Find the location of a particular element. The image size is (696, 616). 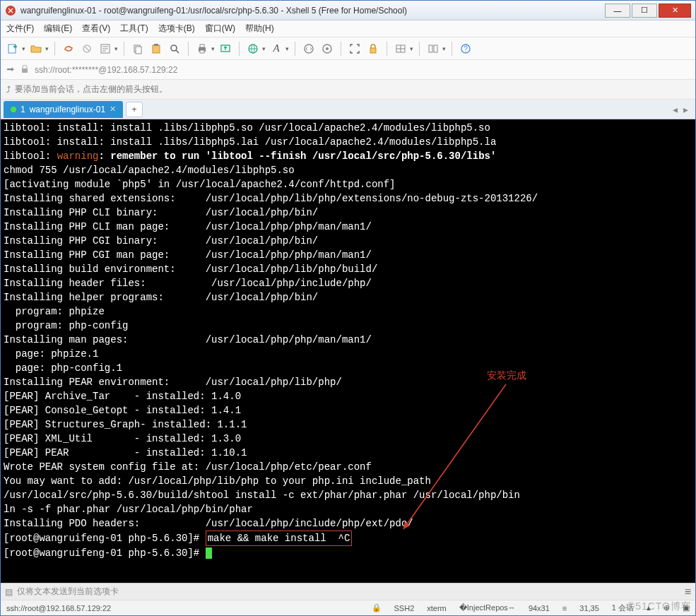

app-icon is located at coordinates (11, 11).